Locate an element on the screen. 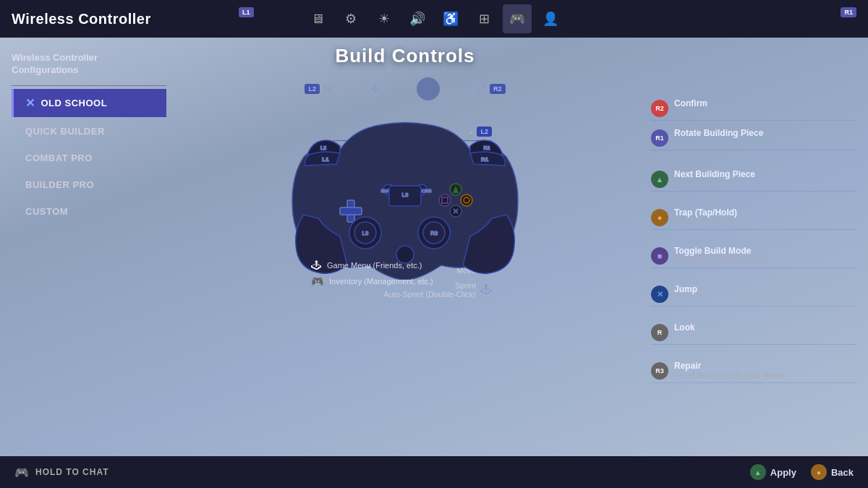  nav-monitor: 🖥 is located at coordinates (318, 19).